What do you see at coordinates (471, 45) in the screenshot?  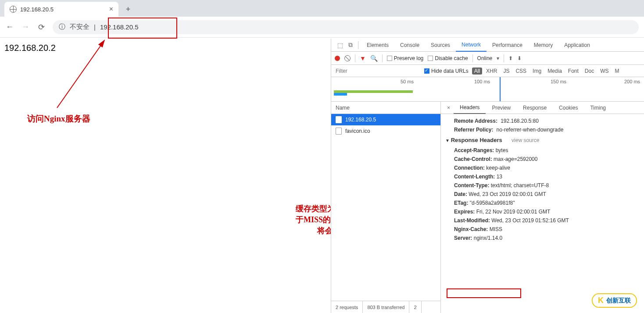 I see `devtools-tab-network: Network` at bounding box center [471, 45].